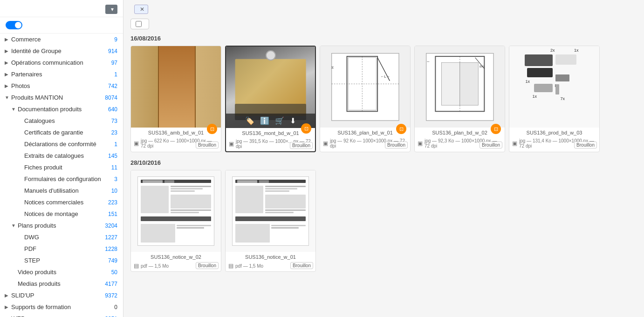 This screenshot has width=644, height=317. Describe the element at coordinates (14, 25) in the screenshot. I see `subdossiers-toggle` at that location.